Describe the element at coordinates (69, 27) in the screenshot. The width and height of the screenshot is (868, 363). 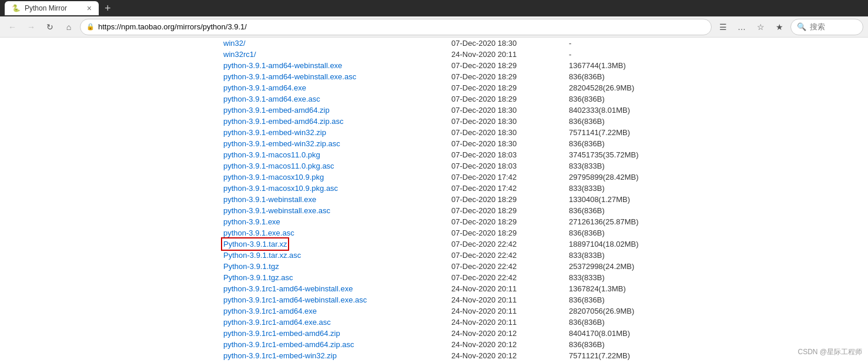
I see `home-button: ⌂` at that location.